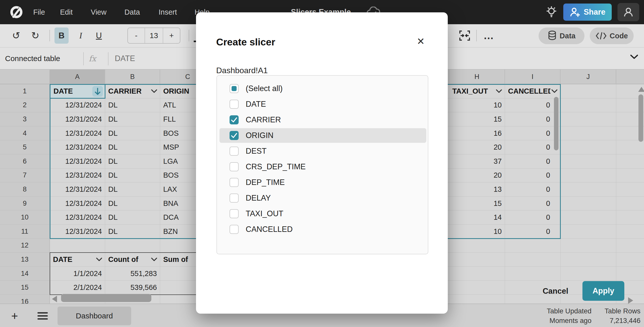 This screenshot has width=644, height=327. What do you see at coordinates (631, 300) in the screenshot?
I see `horizontal-scroll-right-arrow` at bounding box center [631, 300].